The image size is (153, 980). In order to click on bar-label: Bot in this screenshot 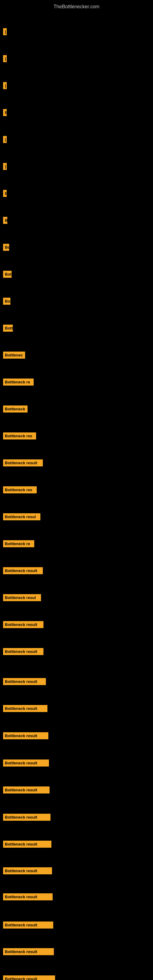, I will do `click(8, 274)`.